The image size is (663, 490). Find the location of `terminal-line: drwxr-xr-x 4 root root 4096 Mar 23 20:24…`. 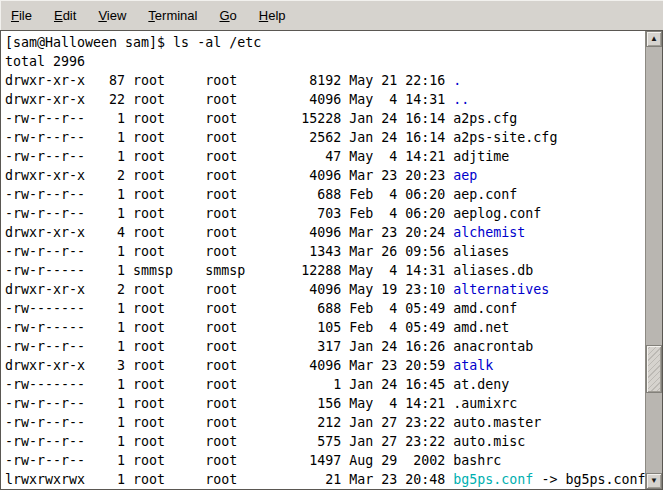

terminal-line: drwxr-xr-x 4 root root 4096 Mar 23 20:24… is located at coordinates (325, 232).